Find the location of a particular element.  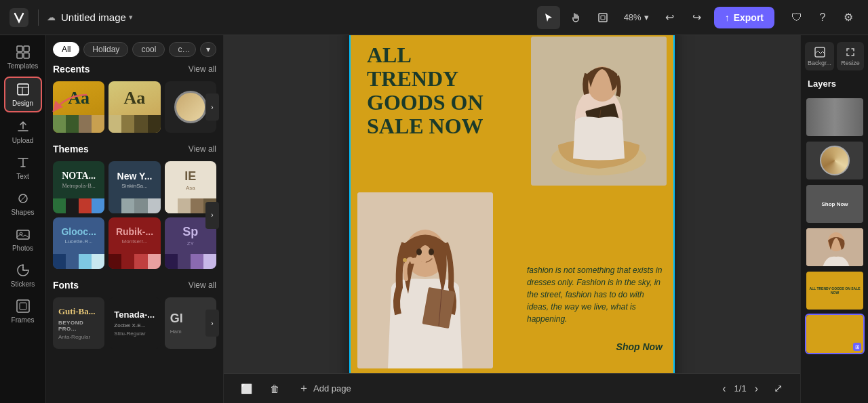

filter-tag-concise: concise is located at coordinates (182, 49).